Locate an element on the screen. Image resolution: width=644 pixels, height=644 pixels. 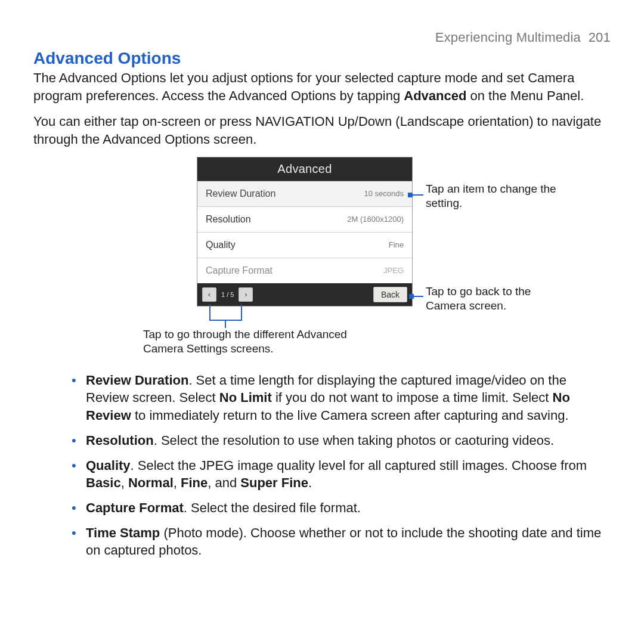
callout-pager: Tap to go through the different Advanced… is located at coordinates (250, 342).